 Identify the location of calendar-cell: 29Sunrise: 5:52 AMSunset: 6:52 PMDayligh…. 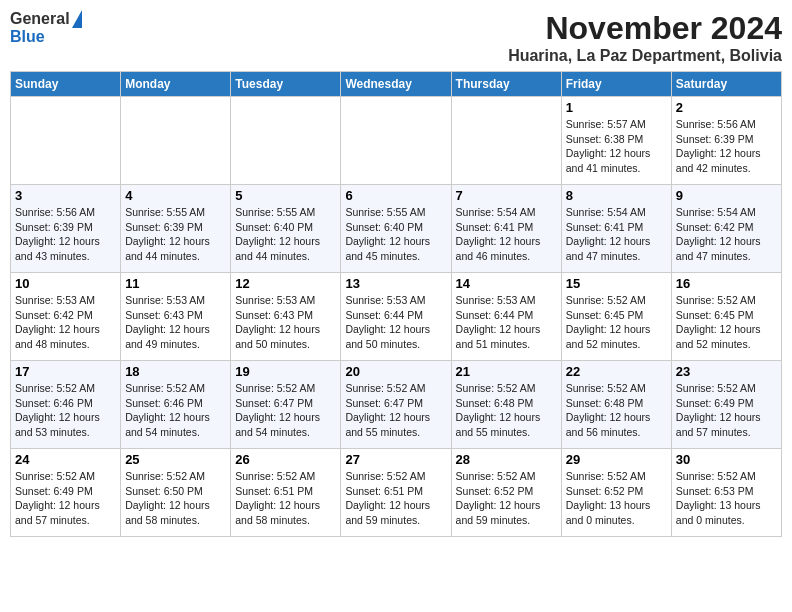
(616, 493).